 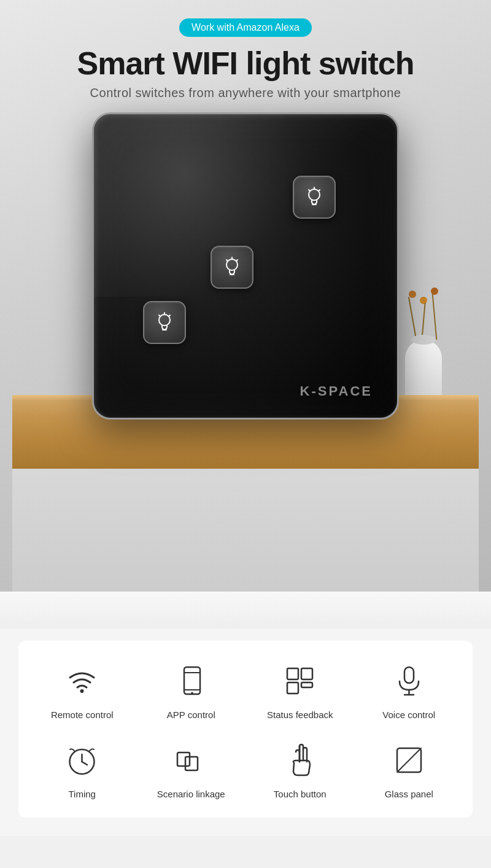 I want to click on touch-button-label: Touch button, so click(x=300, y=794).